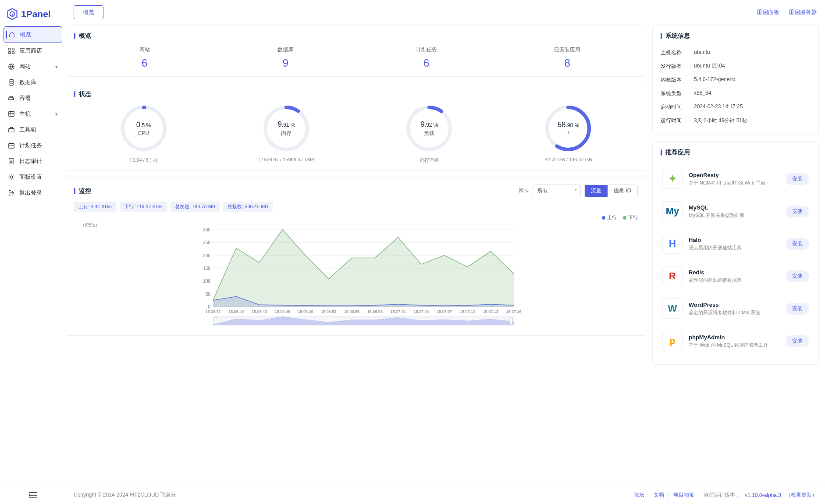  I want to click on nav-item-container: 容器, so click(33, 98).